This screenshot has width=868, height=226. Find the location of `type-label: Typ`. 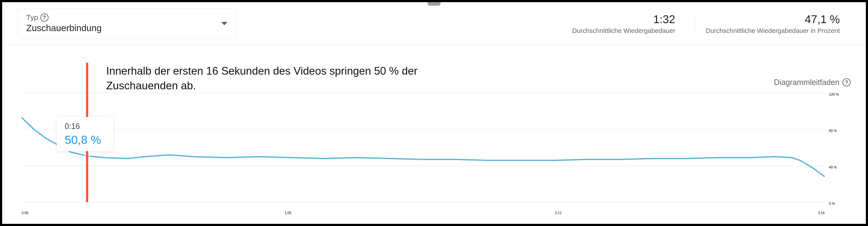

type-label: Typ is located at coordinates (32, 17).